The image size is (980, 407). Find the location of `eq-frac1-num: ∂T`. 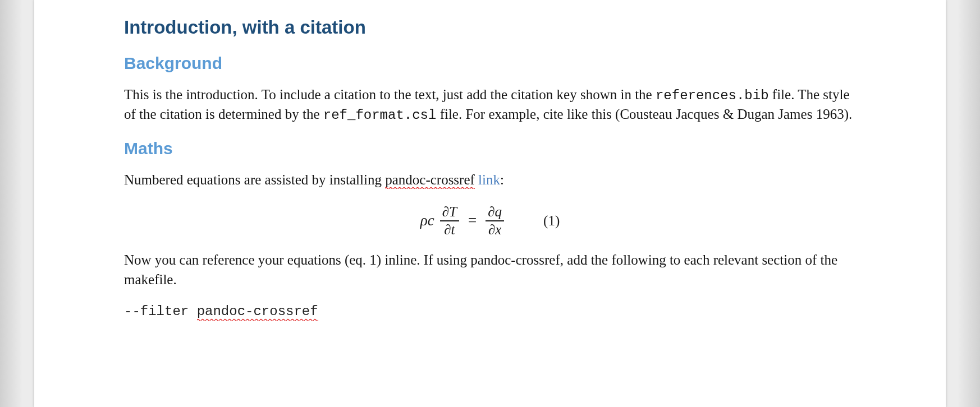

eq-frac1-num: ∂T is located at coordinates (450, 212).